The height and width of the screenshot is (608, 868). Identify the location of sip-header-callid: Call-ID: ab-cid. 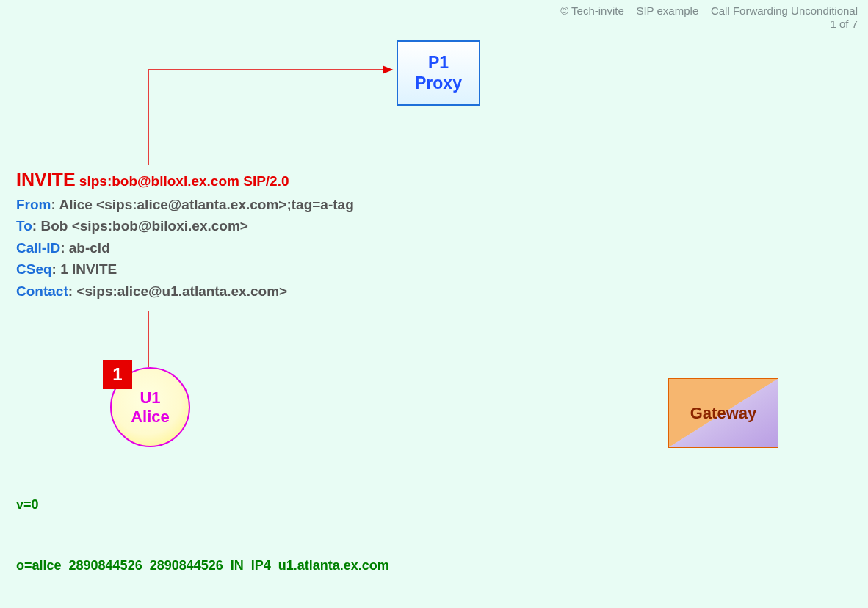
(185, 248).